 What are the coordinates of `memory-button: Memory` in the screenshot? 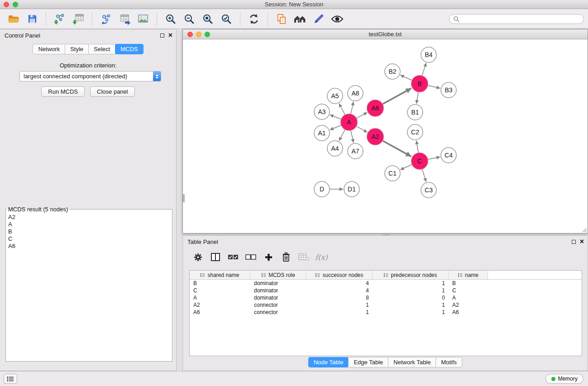 It's located at (564, 379).